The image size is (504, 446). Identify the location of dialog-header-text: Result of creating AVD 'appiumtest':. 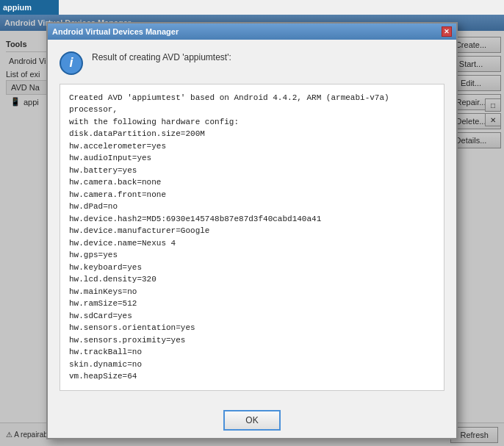
(162, 57).